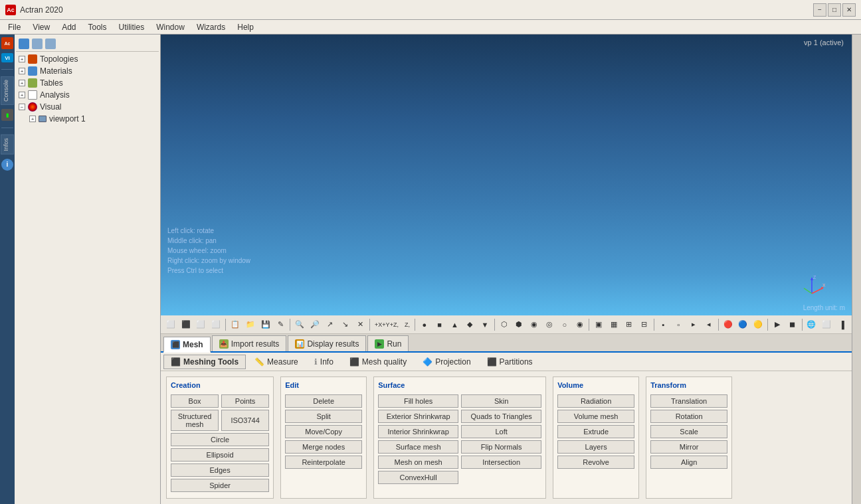  I want to click on toolbar-sq-3: ⬜, so click(826, 325).